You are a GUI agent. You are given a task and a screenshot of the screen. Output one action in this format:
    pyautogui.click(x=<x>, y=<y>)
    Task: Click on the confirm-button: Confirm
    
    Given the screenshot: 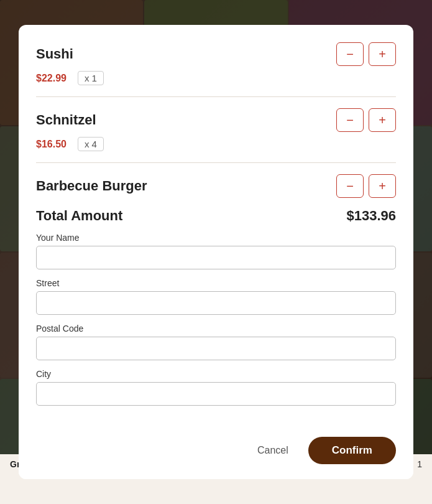 What is the action you would take?
    pyautogui.click(x=352, y=450)
    